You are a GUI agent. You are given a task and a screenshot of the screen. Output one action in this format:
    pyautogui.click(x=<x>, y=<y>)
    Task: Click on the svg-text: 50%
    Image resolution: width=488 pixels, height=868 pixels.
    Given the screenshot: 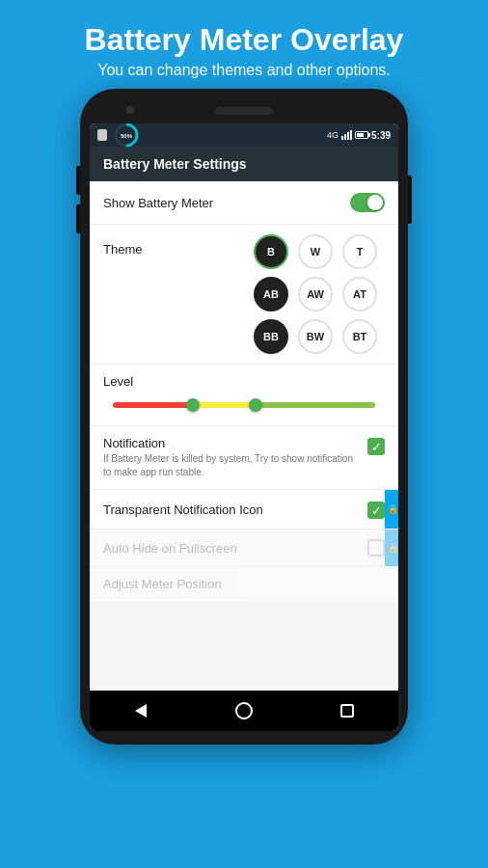 What is the action you would take?
    pyautogui.click(x=127, y=136)
    